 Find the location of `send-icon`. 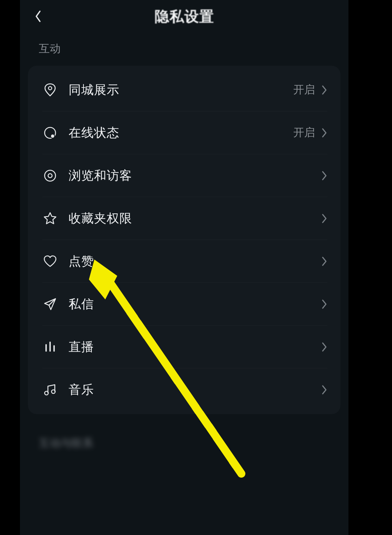

send-icon is located at coordinates (50, 304).